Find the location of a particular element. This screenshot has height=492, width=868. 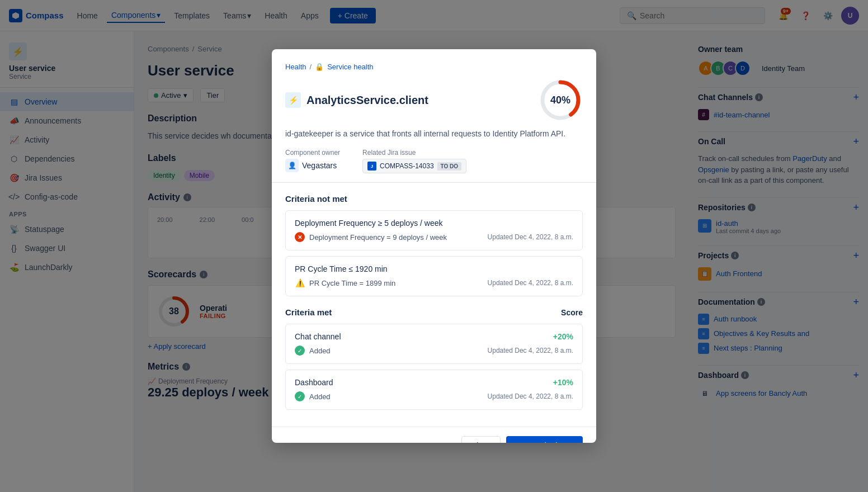

success-icon-1: ✓ is located at coordinates (300, 351).